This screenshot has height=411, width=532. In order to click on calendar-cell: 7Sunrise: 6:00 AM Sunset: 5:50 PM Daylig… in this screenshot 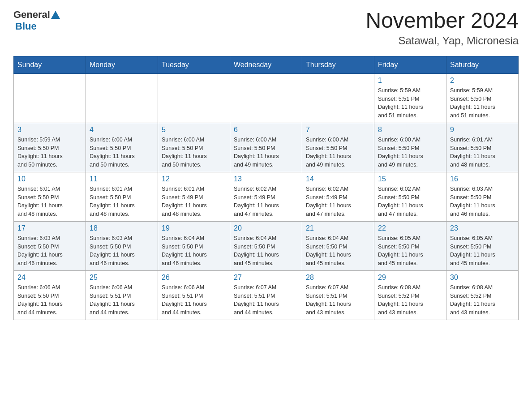, I will do `click(339, 147)`.